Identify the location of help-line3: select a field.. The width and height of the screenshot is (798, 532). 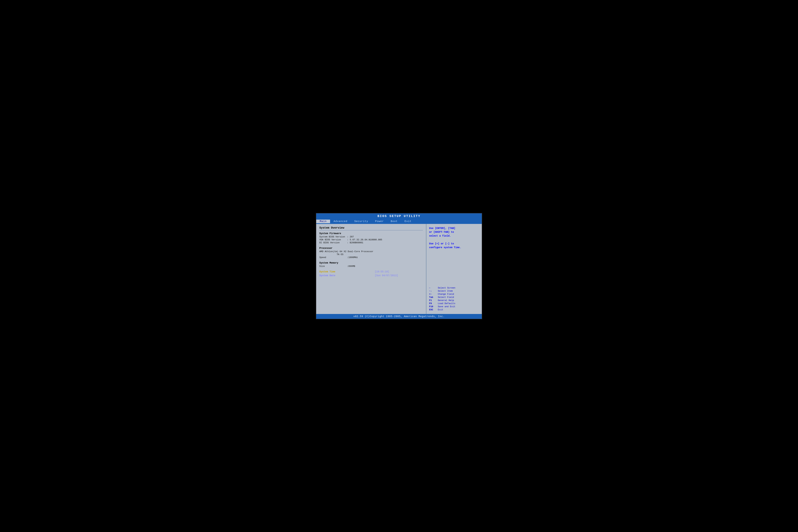
(440, 236).